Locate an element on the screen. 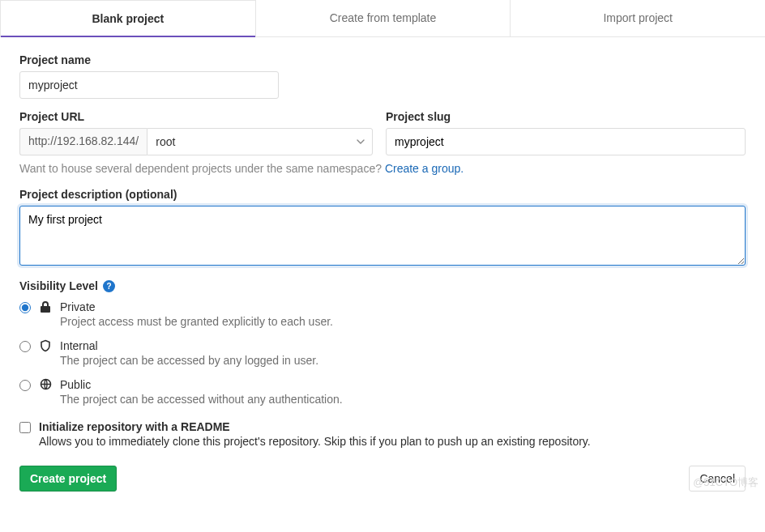  visibility-public-title: Public is located at coordinates (403, 385).